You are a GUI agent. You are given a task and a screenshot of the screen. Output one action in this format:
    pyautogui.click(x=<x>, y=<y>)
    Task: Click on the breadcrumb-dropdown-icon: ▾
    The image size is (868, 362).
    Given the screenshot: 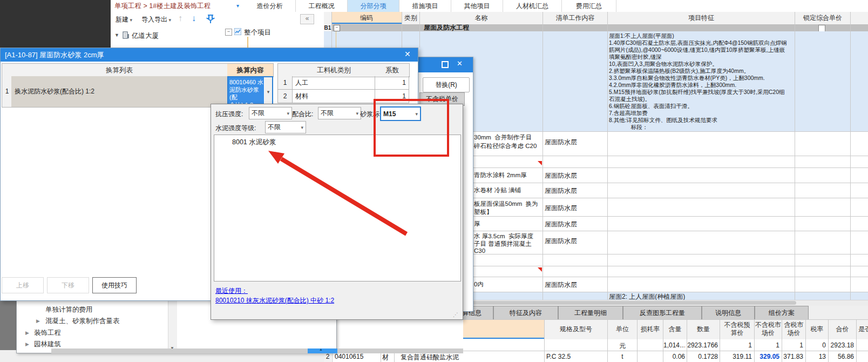 What is the action you would take?
    pyautogui.click(x=238, y=5)
    